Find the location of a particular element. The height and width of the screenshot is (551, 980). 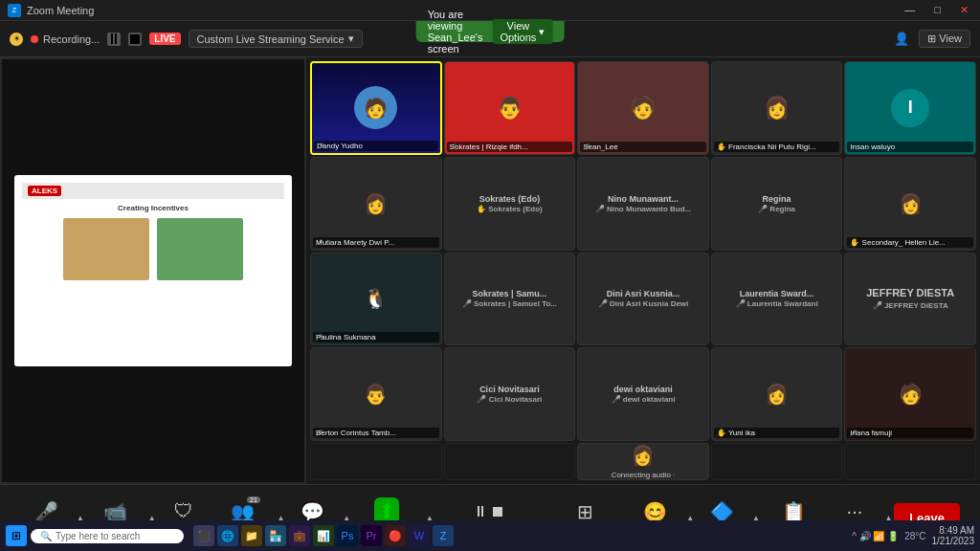

participant-tile: 👩 🎤 Mutiara Marety Dwi P... is located at coordinates (376, 204).